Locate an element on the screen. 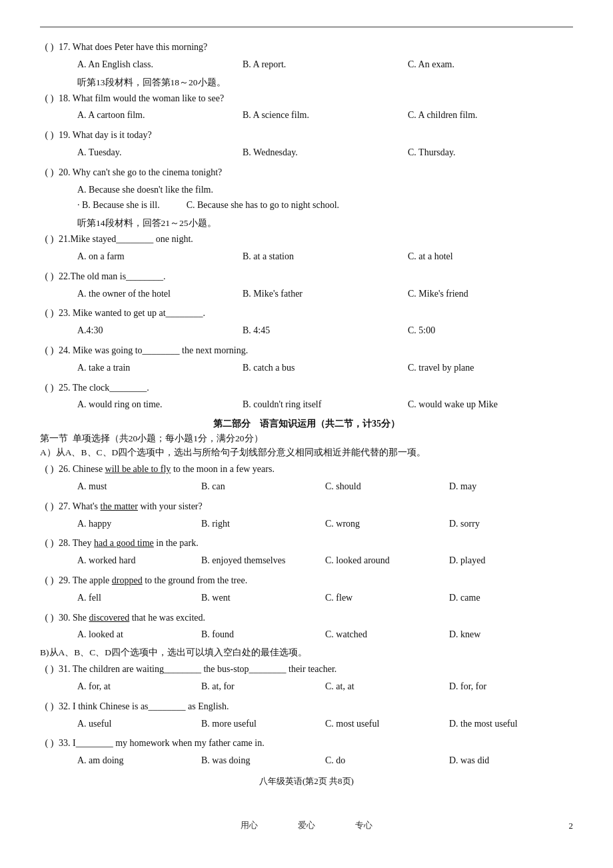 This screenshot has height=868, width=613. section2-title: 第二部分 语言知识运用（共二节，计35分） is located at coordinates (306, 424).